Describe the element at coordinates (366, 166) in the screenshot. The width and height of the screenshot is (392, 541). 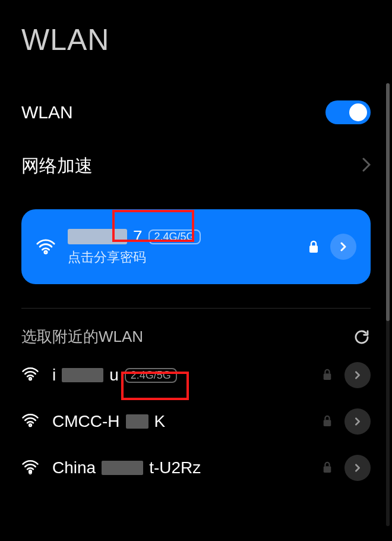
I see `chevron-right-icon` at that location.